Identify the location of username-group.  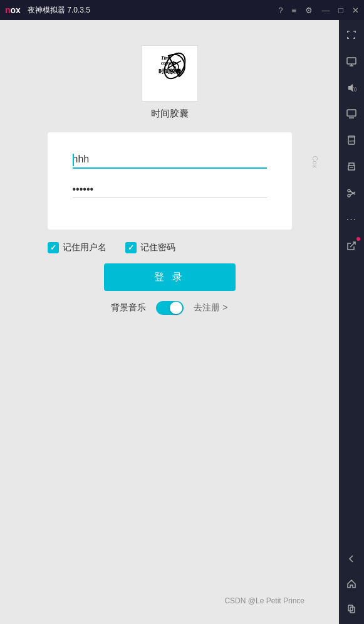
(170, 160).